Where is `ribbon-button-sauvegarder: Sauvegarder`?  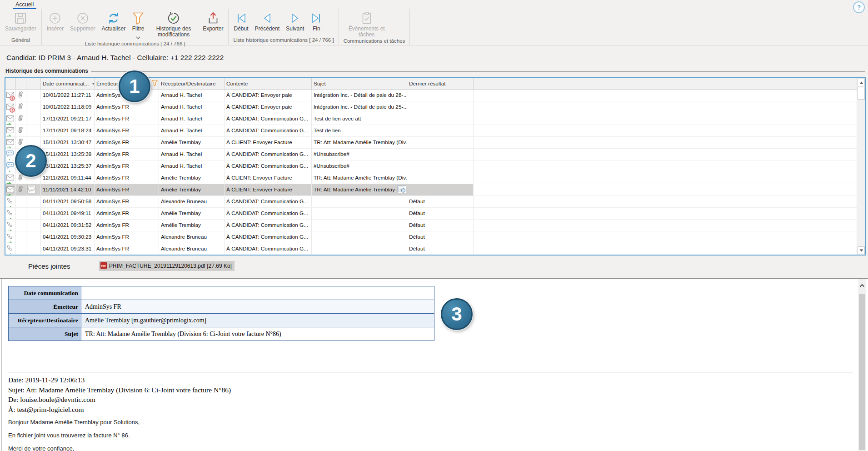
ribbon-button-sauvegarder: Sauvegarder is located at coordinates (21, 21).